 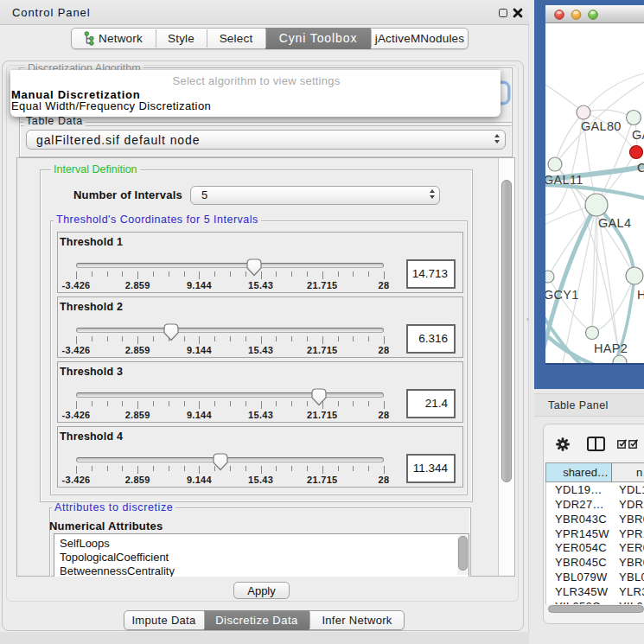 I want to click on svg-text: CD, so click(x=641, y=168).